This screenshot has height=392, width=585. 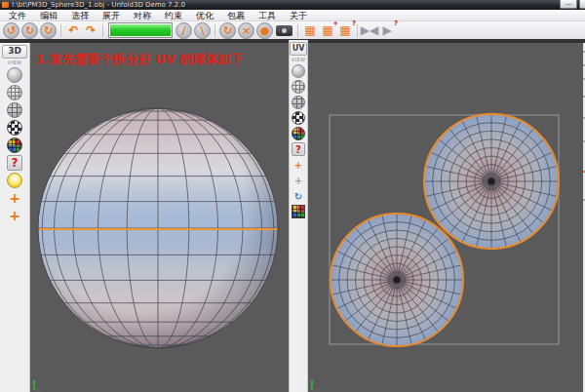 What do you see at coordinates (265, 31) in the screenshot?
I see `record-button: ●` at bounding box center [265, 31].